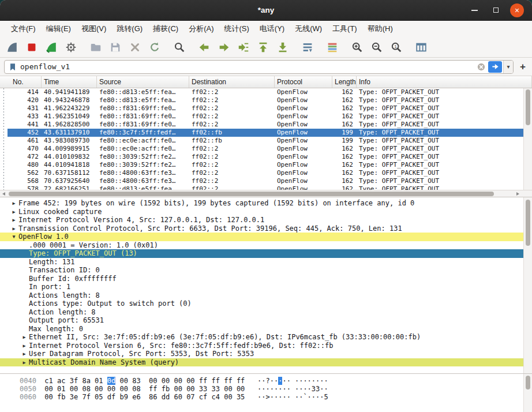 The height and width of the screenshot is (412, 532). I want to click on restart-capture-icon, so click(51, 47).